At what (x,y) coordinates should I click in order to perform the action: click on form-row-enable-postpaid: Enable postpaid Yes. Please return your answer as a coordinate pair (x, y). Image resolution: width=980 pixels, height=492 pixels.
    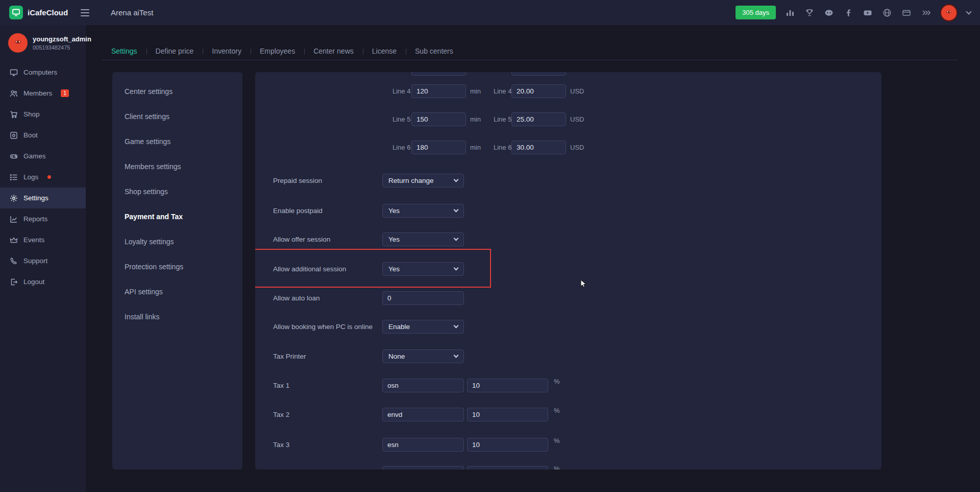
    Looking at the image, I should click on (569, 210).